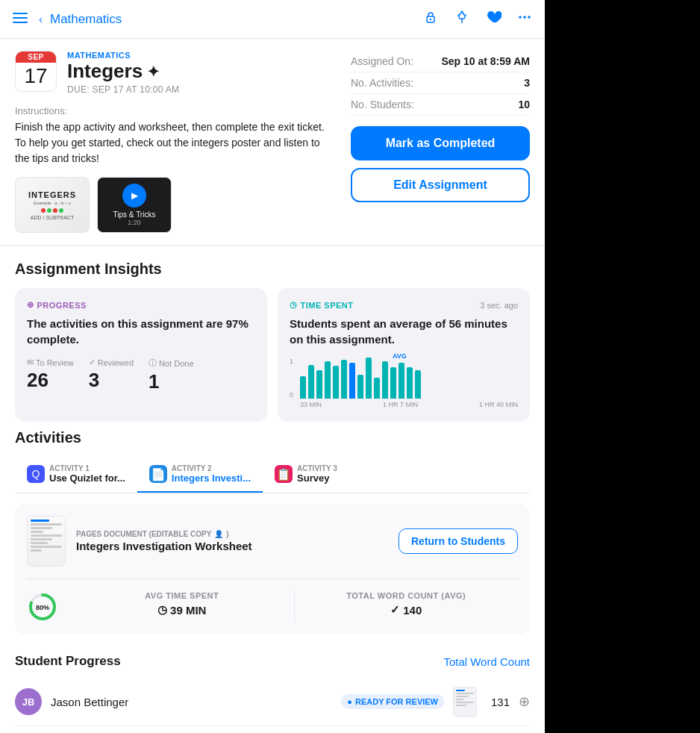 The height and width of the screenshot is (733, 700). I want to click on student-doc-thumb, so click(465, 702).